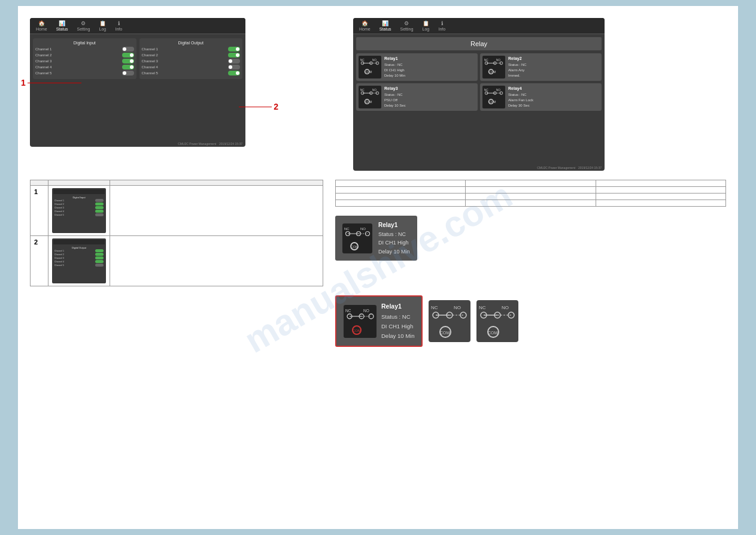 Image resolution: width=756 pixels, height=535 pixels. What do you see at coordinates (494, 97) in the screenshot?
I see `relay-icon-4: NC NO COM` at bounding box center [494, 97].